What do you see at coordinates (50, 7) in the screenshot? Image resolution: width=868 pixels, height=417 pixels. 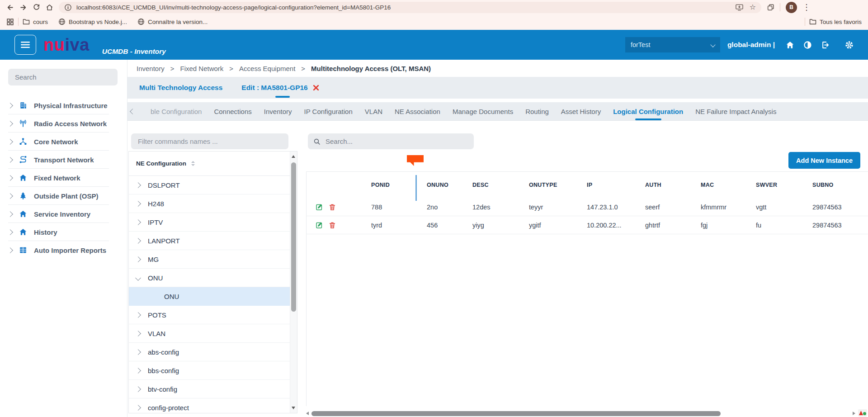 I see `chrome-home-icon` at bounding box center [50, 7].